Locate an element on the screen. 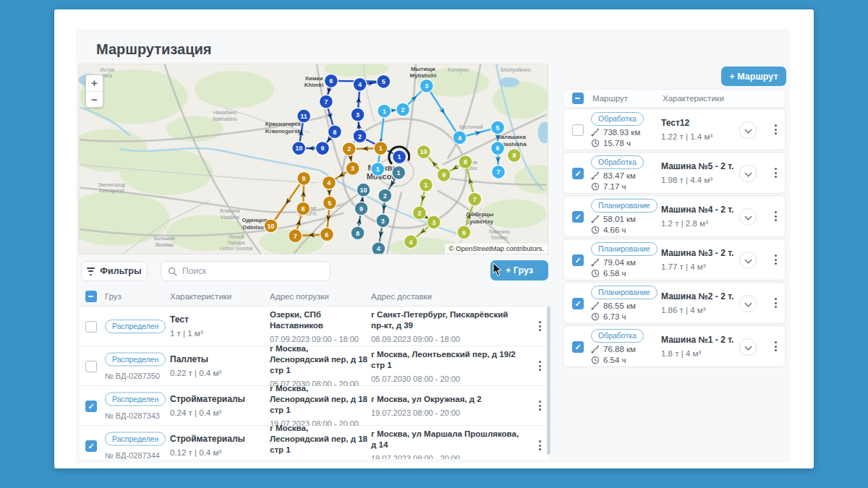 This screenshot has width=868, height=488. route-row: ✓Обработка76.88 км6.54 чМашина №1 - 2 т.… is located at coordinates (674, 346).